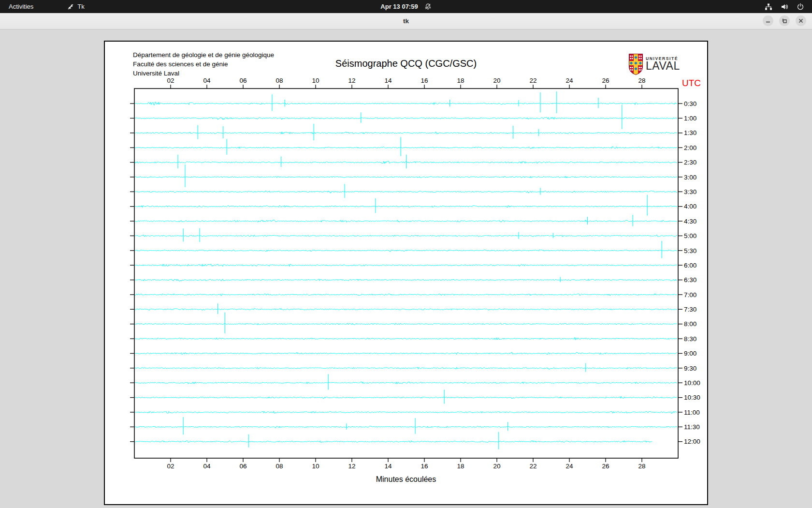  What do you see at coordinates (642, 80) in the screenshot?
I see `x-tick-label-top: 28` at bounding box center [642, 80].